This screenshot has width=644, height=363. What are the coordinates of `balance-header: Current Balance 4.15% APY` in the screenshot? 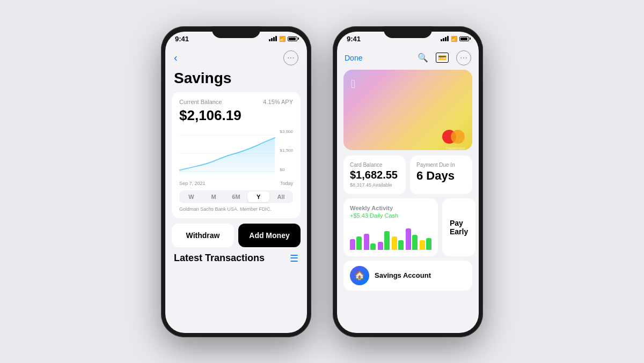 It's located at (236, 102).